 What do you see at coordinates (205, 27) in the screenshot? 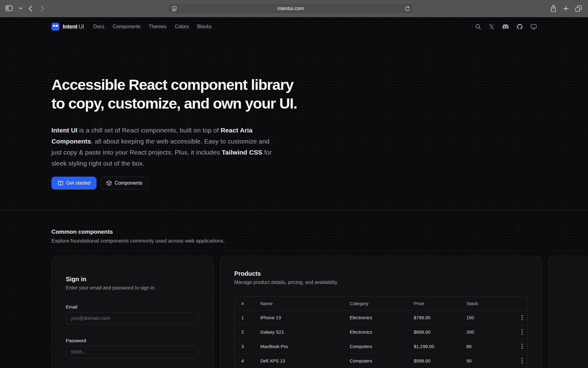
I see `nav-link-blocks: Blocks` at bounding box center [205, 27].